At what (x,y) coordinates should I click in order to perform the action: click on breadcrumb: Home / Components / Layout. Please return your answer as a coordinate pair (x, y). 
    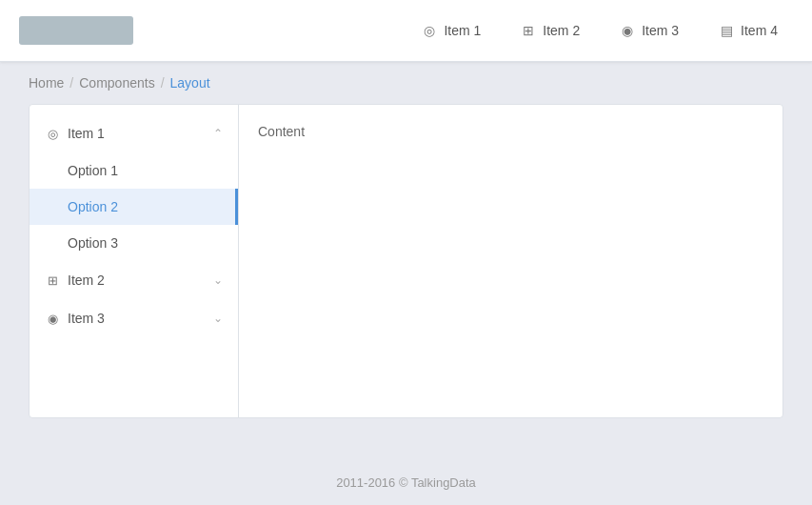
    Looking at the image, I should click on (406, 83).